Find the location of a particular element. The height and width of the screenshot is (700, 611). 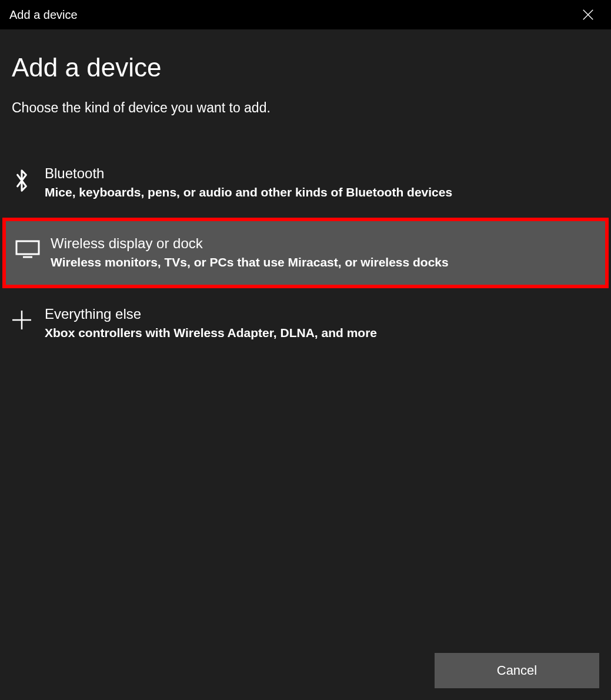

page-subtitle: Choose the kind of device you want to ad… is located at coordinates (306, 126).